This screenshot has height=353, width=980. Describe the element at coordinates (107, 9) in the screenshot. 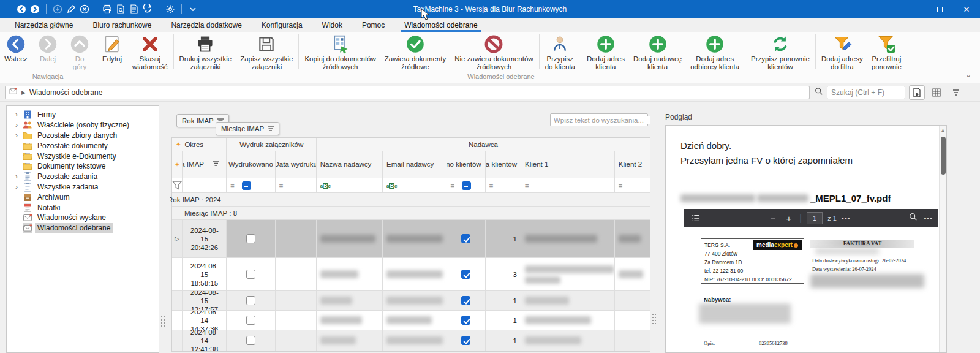

I see `printer-icon` at that location.